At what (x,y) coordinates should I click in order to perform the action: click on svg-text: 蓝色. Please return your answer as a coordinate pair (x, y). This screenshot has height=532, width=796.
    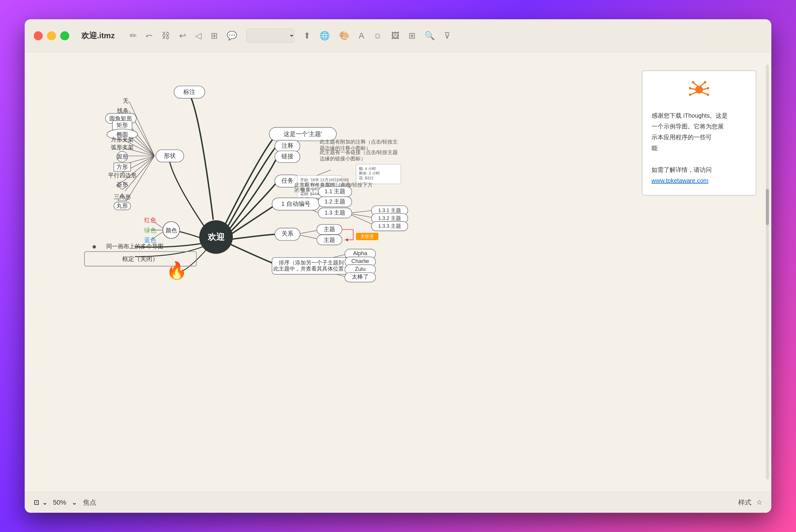
    Looking at the image, I should click on (150, 240).